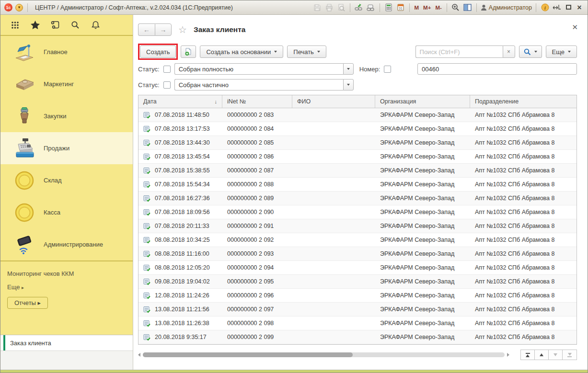 The height and width of the screenshot is (373, 588). What do you see at coordinates (250, 295) in the screenshot?
I see `order-inet-number: 000000000 2 096` at bounding box center [250, 295].